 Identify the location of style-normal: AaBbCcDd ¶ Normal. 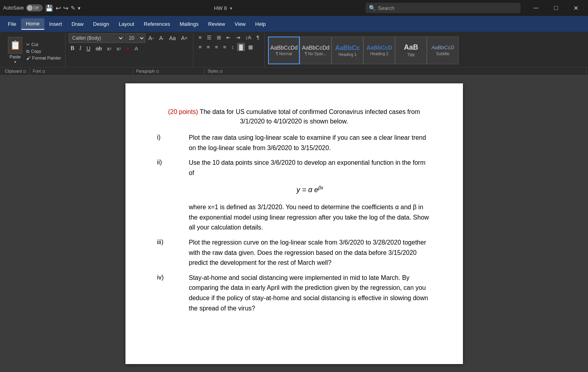
(284, 50).